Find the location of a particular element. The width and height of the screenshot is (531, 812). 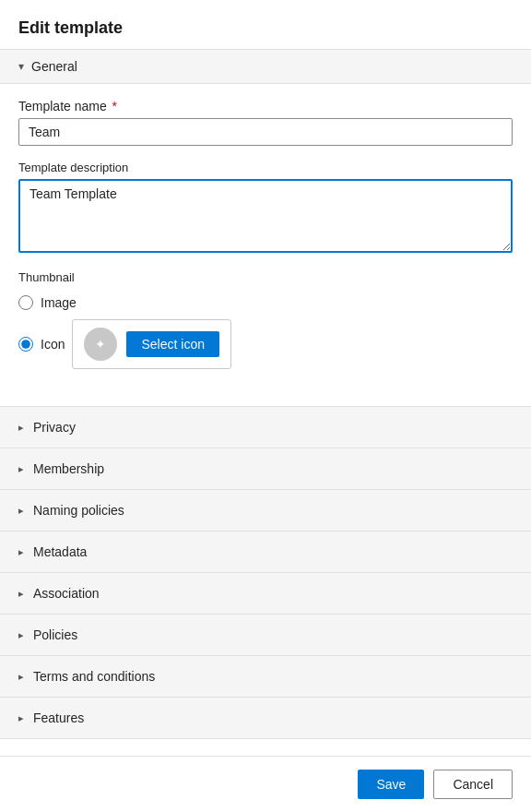

thumbnail-label: Thumbnail is located at coordinates (266, 277).